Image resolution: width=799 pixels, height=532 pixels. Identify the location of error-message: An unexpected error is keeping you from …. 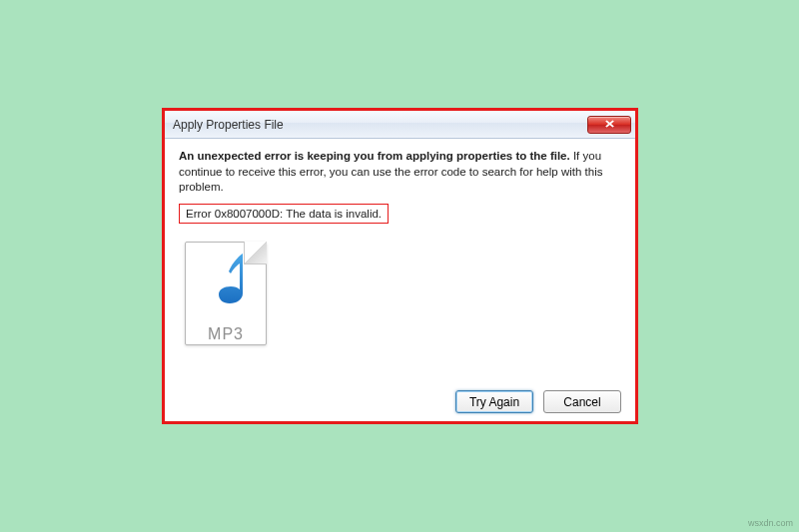
(400, 172).